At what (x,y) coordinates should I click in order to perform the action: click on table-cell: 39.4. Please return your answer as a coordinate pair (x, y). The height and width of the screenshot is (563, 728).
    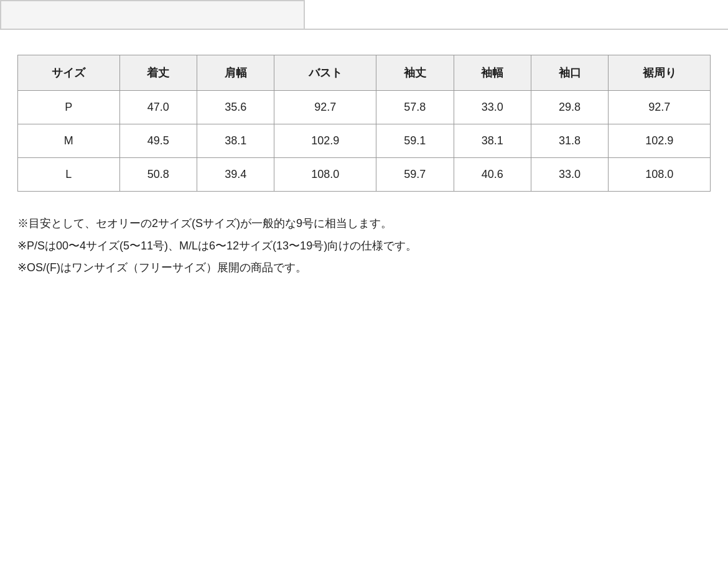
    Looking at the image, I should click on (236, 175).